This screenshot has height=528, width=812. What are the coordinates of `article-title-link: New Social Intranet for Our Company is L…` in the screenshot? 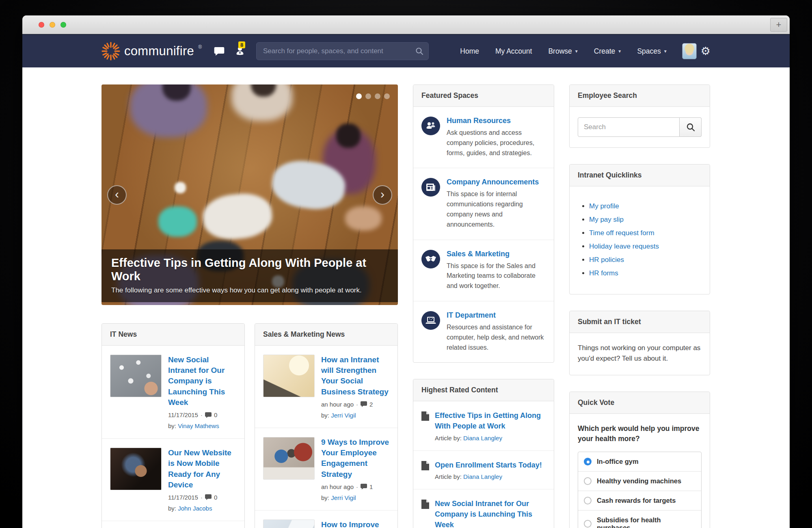 It's located at (202, 381).